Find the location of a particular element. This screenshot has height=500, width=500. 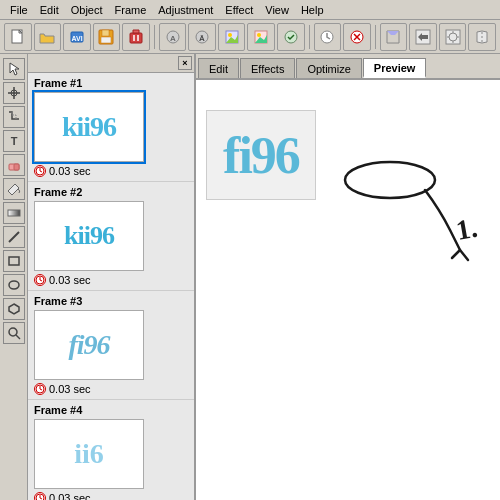

frame-2-timing: 0.03 sec is located at coordinates (70, 280).